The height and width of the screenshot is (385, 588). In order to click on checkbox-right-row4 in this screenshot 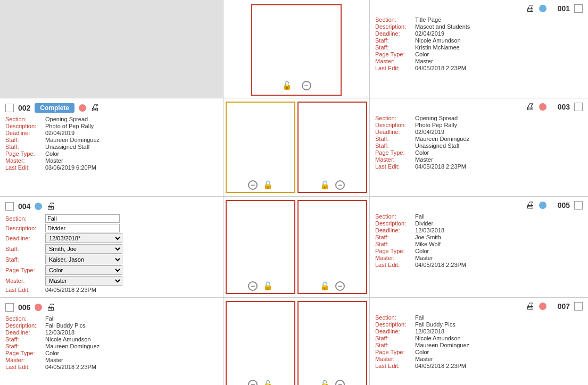, I will do `click(578, 306)`.